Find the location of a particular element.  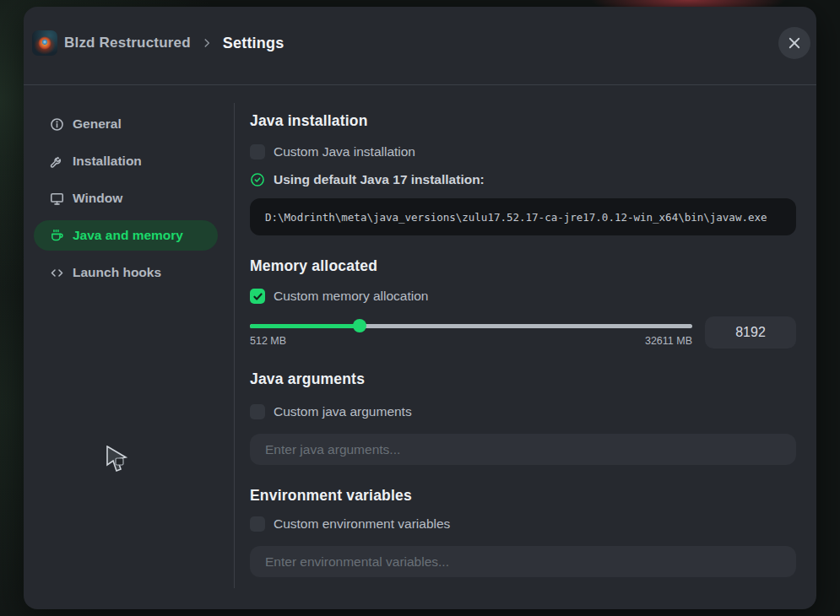

memory-max-label: 32611 MB is located at coordinates (669, 341).